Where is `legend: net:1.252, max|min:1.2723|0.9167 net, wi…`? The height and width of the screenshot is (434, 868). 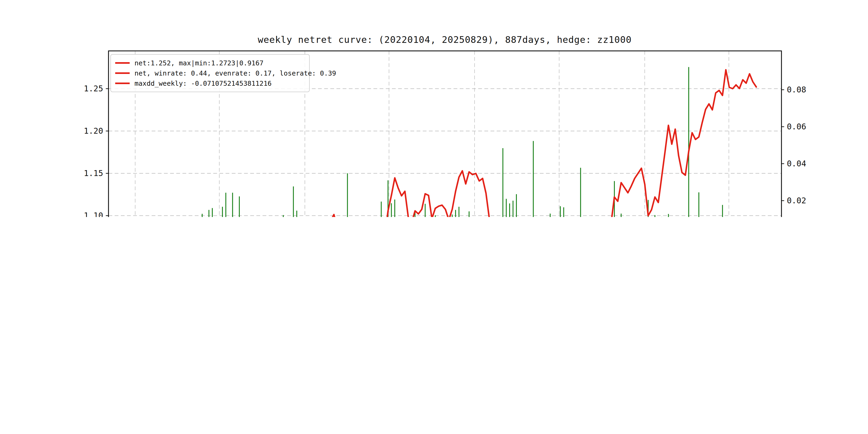 legend: net:1.252, max|min:1.2723|0.9167 net, wi… is located at coordinates (210, 73).